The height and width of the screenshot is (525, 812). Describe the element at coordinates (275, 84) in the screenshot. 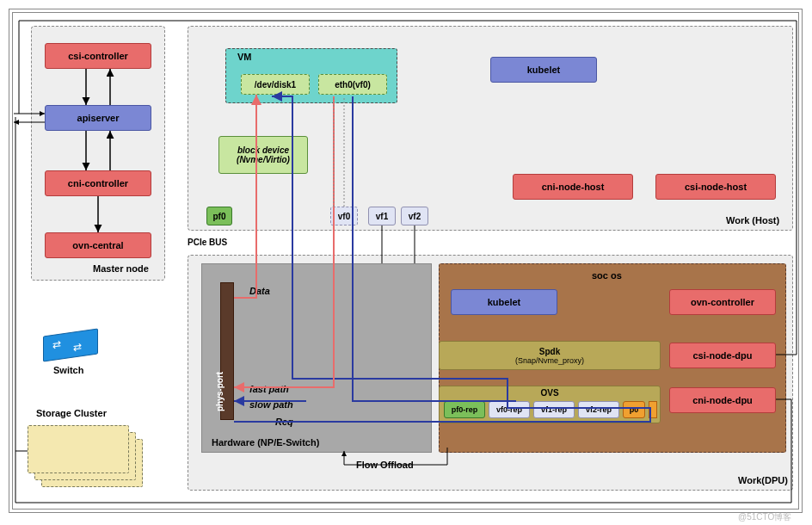

I see `dev-disk-box: /dev/disk1` at that location.